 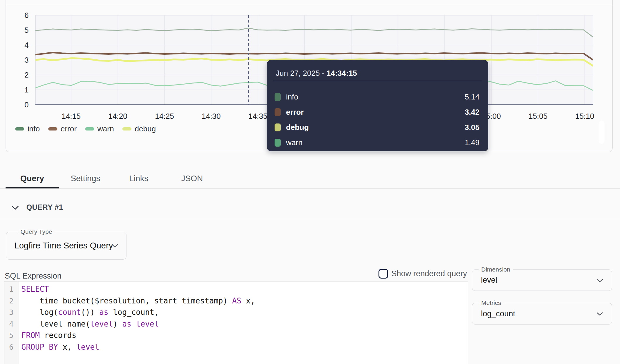 What do you see at coordinates (375, 128) in the screenshot?
I see `tooltip-series-label: debug` at bounding box center [375, 128].